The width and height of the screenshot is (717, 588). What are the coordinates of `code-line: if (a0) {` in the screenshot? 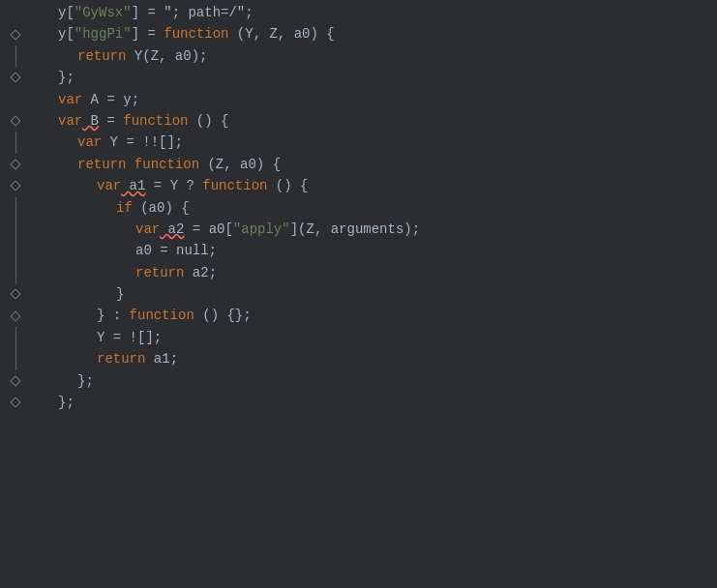 It's located at (377, 208).